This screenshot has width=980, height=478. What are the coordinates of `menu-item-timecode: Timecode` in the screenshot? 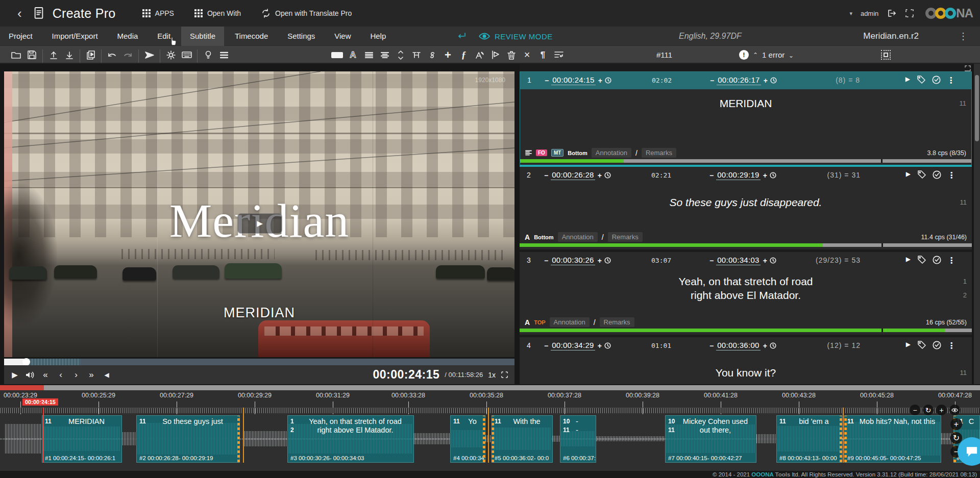 It's located at (251, 36).